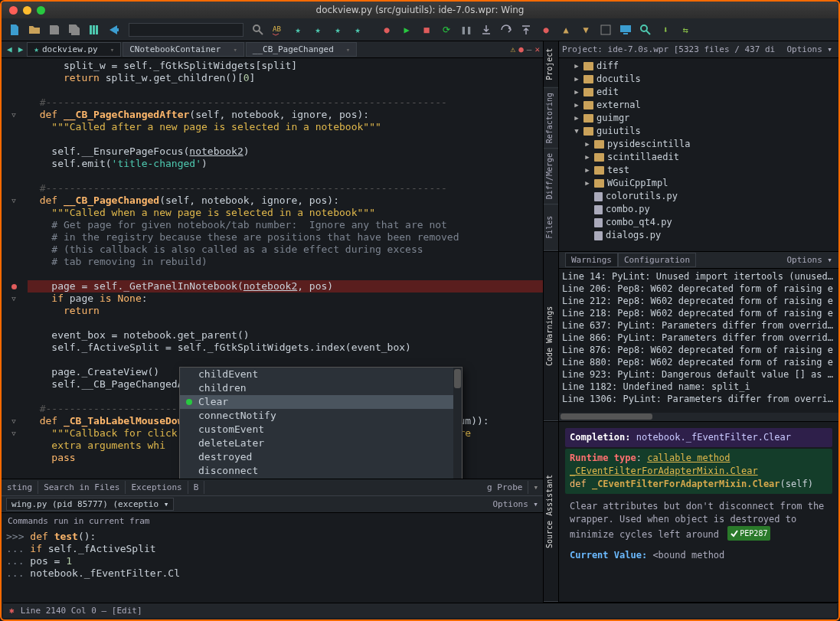  I want to click on save-all-icon, so click(74, 30).